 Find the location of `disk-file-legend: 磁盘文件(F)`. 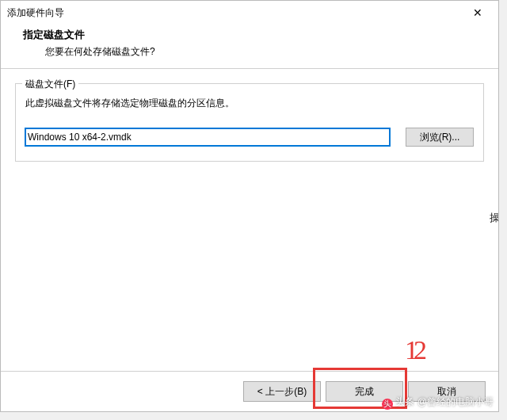

disk-file-legend: 磁盘文件(F) is located at coordinates (51, 84).